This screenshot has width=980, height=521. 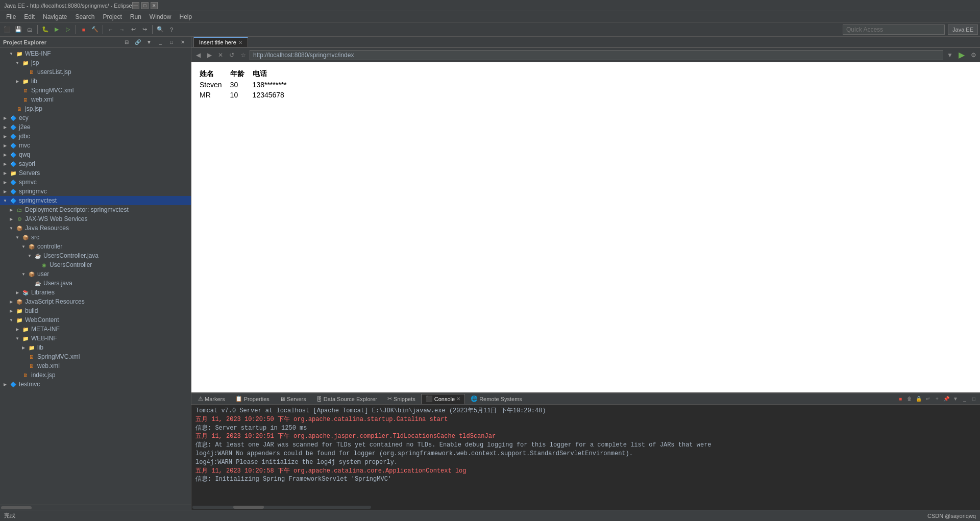 What do you see at coordinates (95, 320) in the screenshot?
I see `tree-item-webcontent: ▼ 📁 WebContent` at bounding box center [95, 320].